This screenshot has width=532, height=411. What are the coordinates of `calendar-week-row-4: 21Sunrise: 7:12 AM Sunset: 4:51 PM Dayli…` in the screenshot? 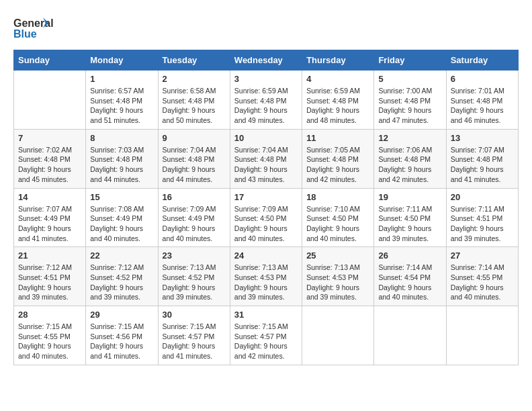 It's located at (266, 277).